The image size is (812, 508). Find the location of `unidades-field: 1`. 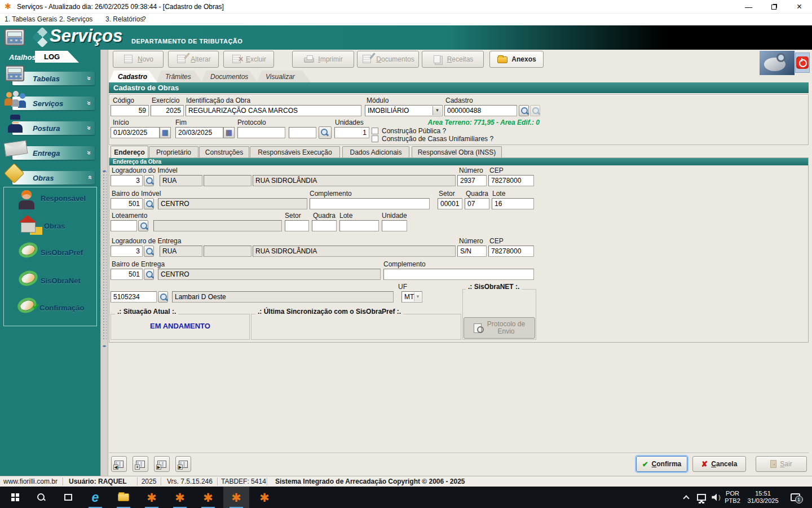

unidades-field: 1 is located at coordinates (352, 133).